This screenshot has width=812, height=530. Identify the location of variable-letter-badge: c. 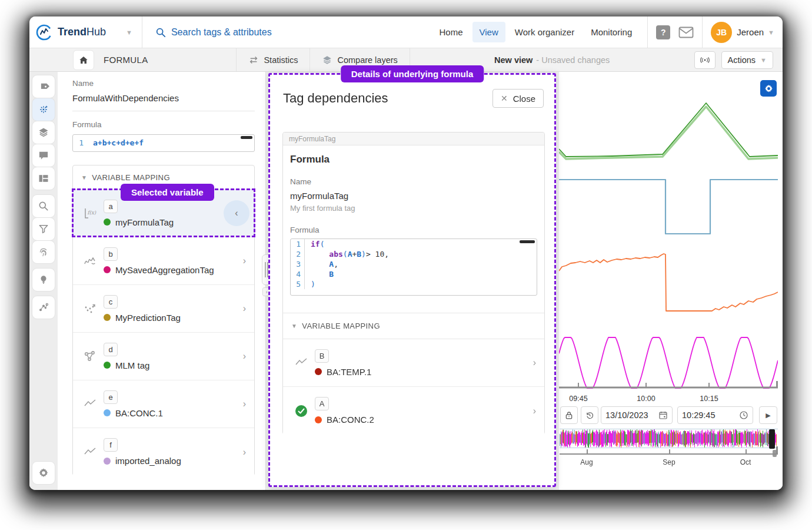
(111, 302).